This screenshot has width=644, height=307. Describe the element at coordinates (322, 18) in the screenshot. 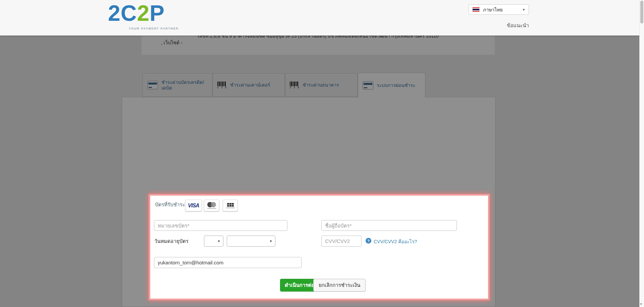

I see `header-bar: 2C2P YOUR PAYMENT PARTNER ภาษาไทย ▼ ข้อแ…` at that location.